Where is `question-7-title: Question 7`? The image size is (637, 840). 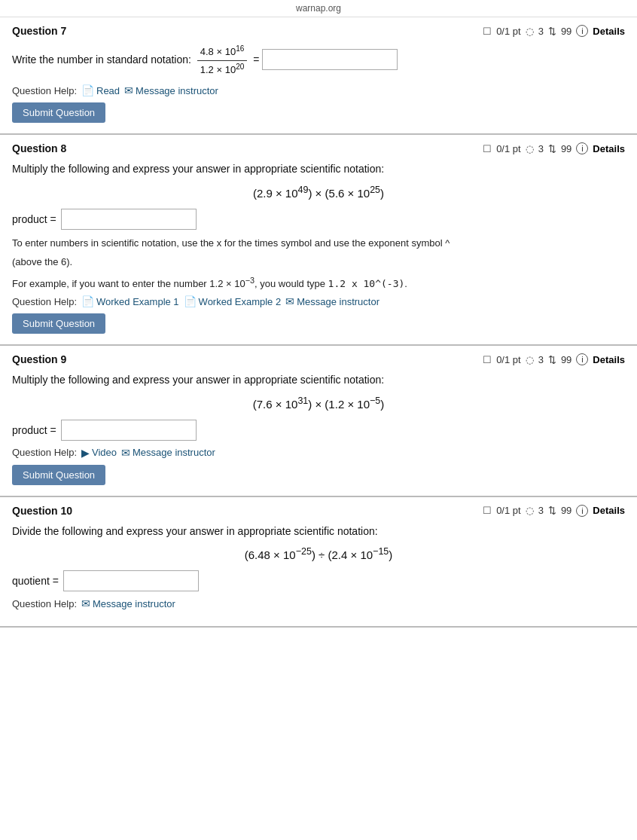 question-7-title: Question 7 is located at coordinates (39, 31).